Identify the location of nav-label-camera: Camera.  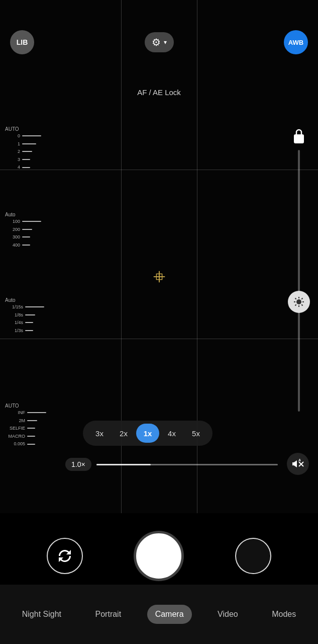
(170, 614).